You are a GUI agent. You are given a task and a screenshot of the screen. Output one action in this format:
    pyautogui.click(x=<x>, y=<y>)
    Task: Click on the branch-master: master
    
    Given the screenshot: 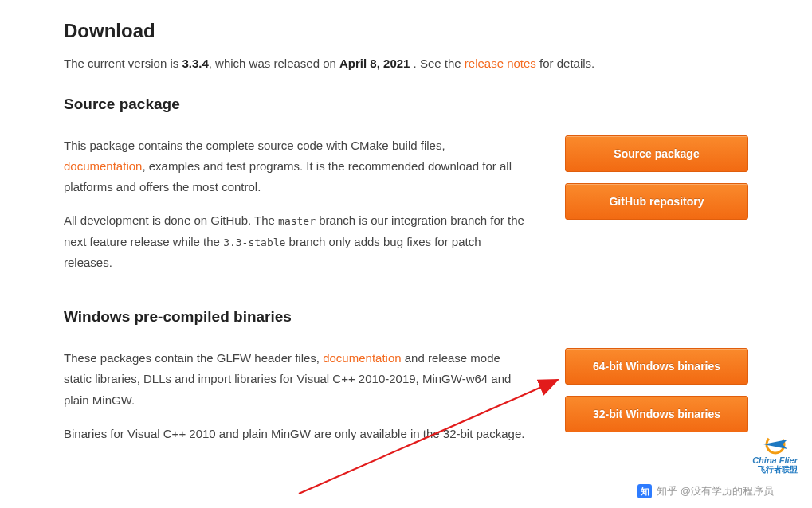 What is the action you would take?
    pyautogui.click(x=296, y=221)
    